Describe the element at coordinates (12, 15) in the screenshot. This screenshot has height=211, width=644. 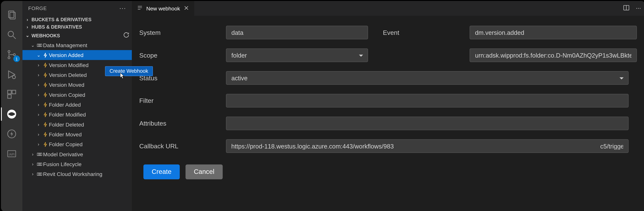
I see `explorer-icon` at that location.